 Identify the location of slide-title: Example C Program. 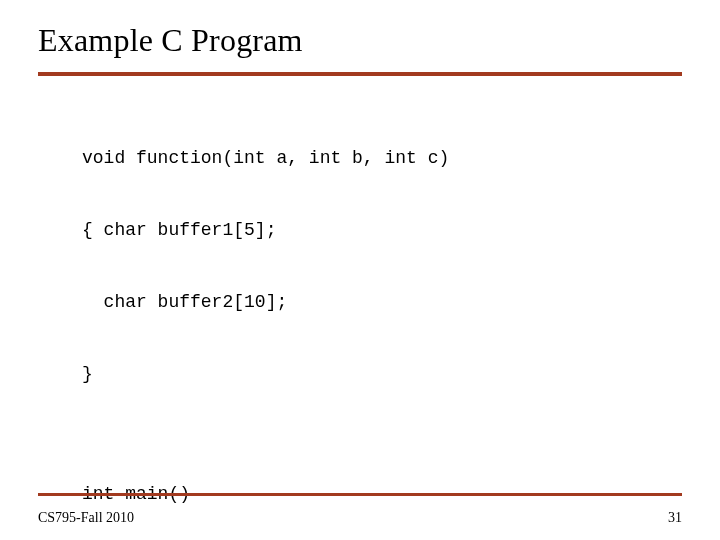
(170, 40).